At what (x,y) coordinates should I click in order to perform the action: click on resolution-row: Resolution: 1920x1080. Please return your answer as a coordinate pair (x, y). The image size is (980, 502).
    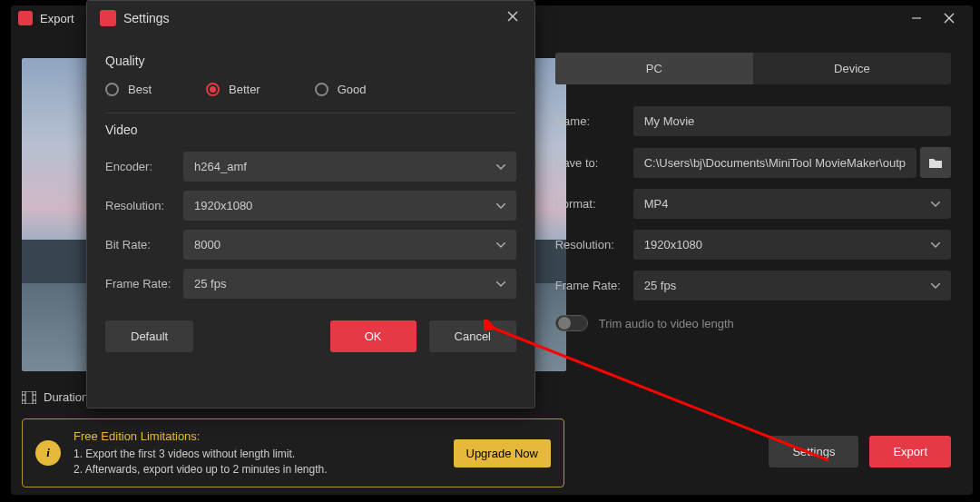
    Looking at the image, I should click on (753, 245).